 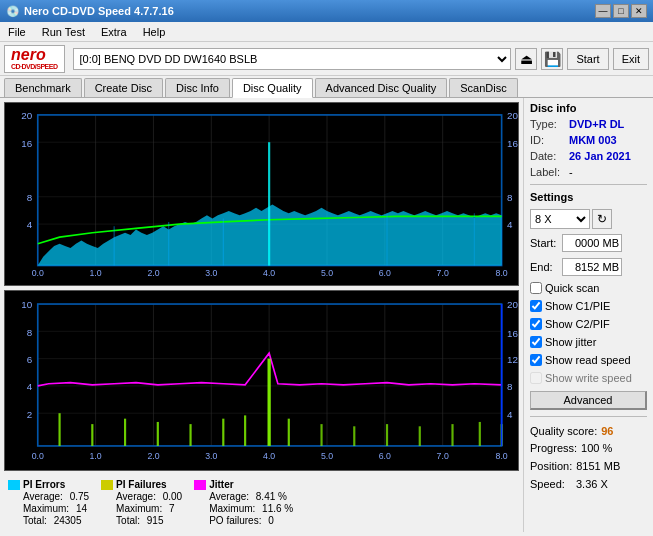 What do you see at coordinates (48, 508) in the screenshot?
I see `pi-errors-max: Maximum: 14` at bounding box center [48, 508].